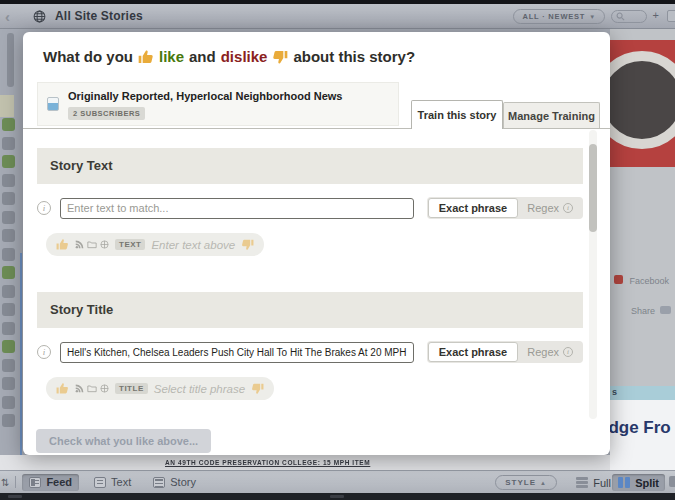 Image resolution: width=675 pixels, height=500 pixels. What do you see at coordinates (160, 388) in the screenshot?
I see `story-title-tag-pill: TITLE Select title phrase` at bounding box center [160, 388].